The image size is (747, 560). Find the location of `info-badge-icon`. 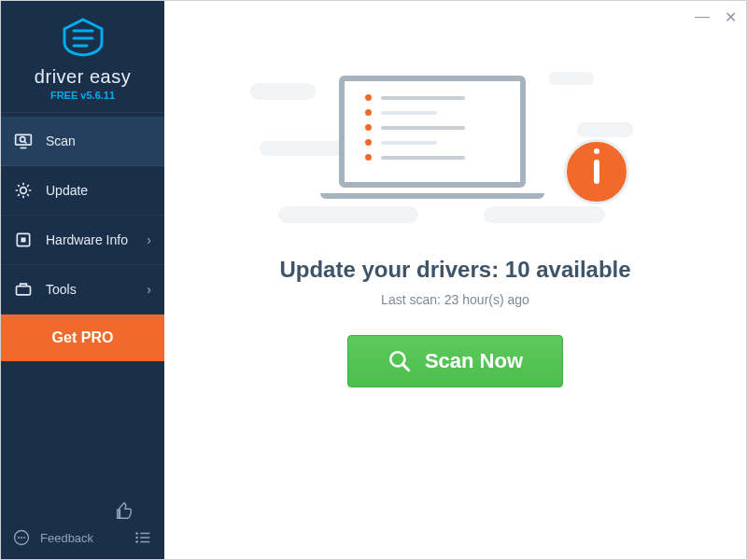

info-badge-icon is located at coordinates (597, 172).